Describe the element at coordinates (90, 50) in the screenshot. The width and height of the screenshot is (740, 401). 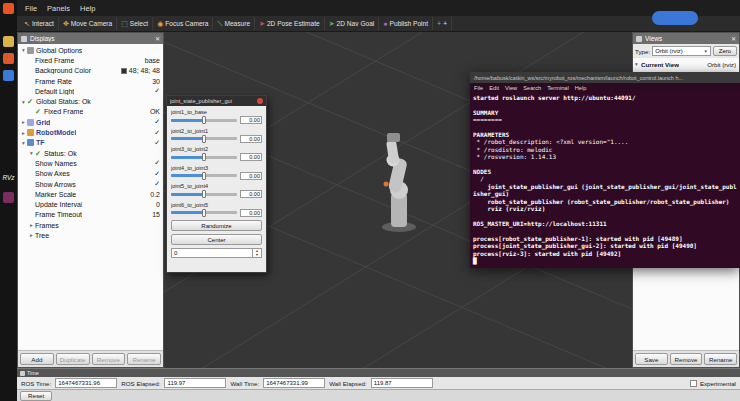
I see `tree-row: ▾Global Options` at that location.